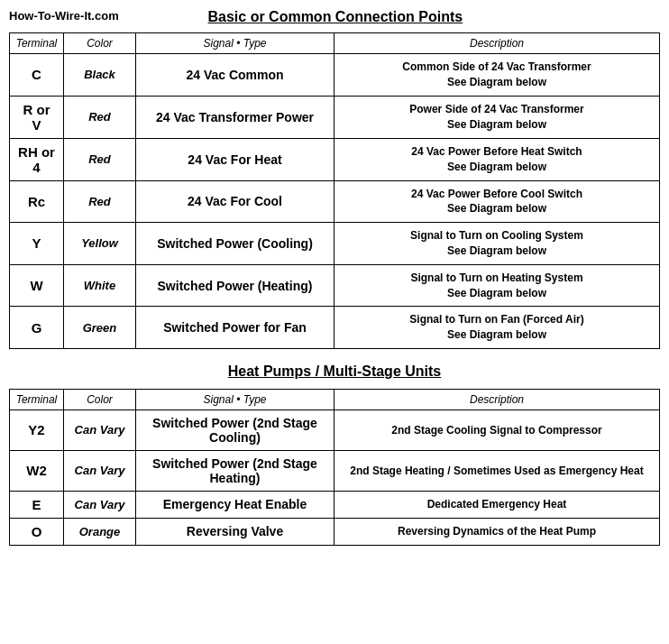  I want to click on table1-cell-color: Yellow, so click(100, 244).